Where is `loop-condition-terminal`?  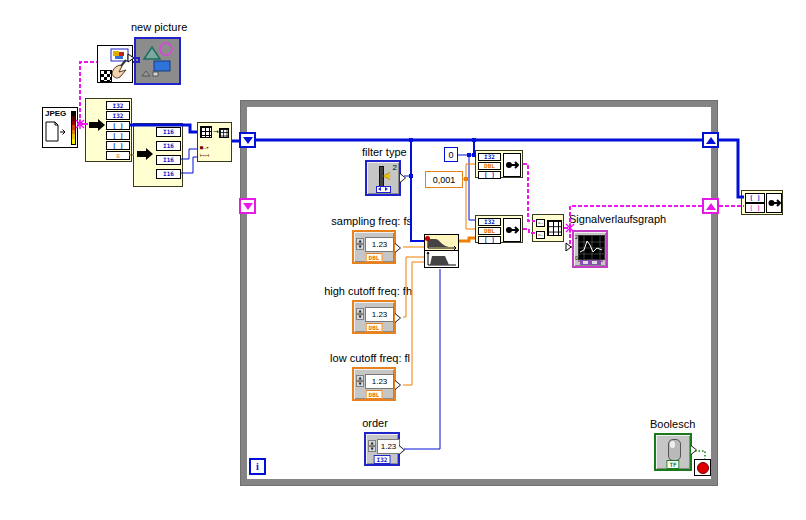 loop-condition-terminal is located at coordinates (702, 468).